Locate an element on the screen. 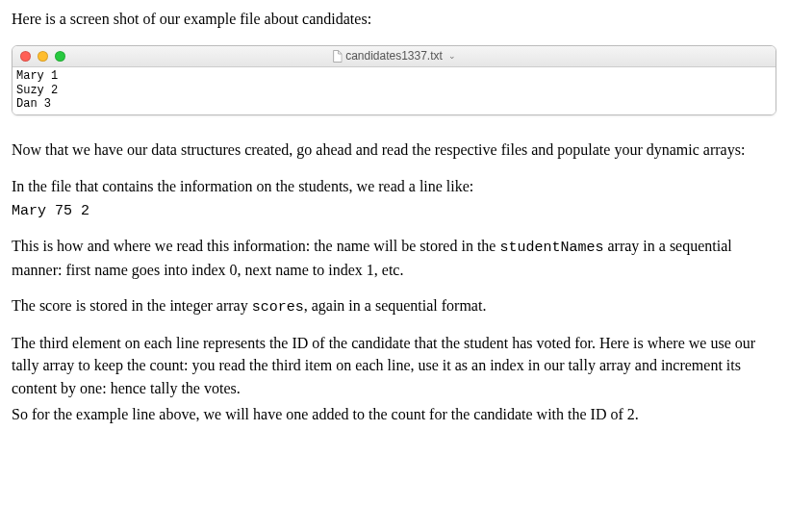 Image resolution: width=788 pixels, height=532 pixels. text-span: The score is stored in the integer array is located at coordinates (132, 306).